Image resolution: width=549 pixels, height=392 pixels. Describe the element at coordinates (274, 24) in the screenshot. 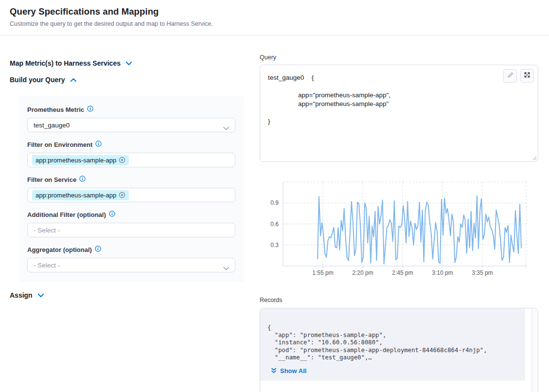

I see `page-subtitle: Customize the query to get the desired o…` at that location.